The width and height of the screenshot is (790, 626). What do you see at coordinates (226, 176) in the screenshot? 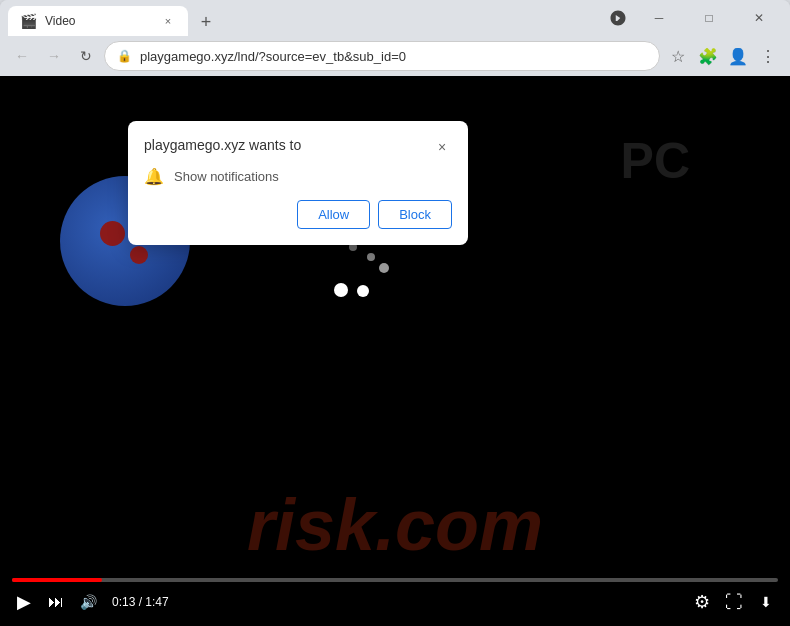
I see `popup-permission-label: Show notifications` at bounding box center [226, 176].